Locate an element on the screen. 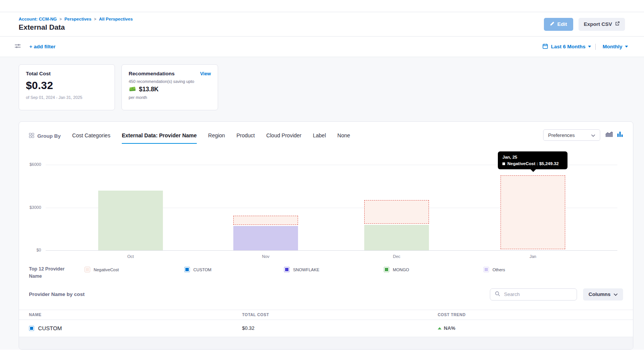  recommendations-card: Recommendations View 450 recommendation(… is located at coordinates (170, 88).